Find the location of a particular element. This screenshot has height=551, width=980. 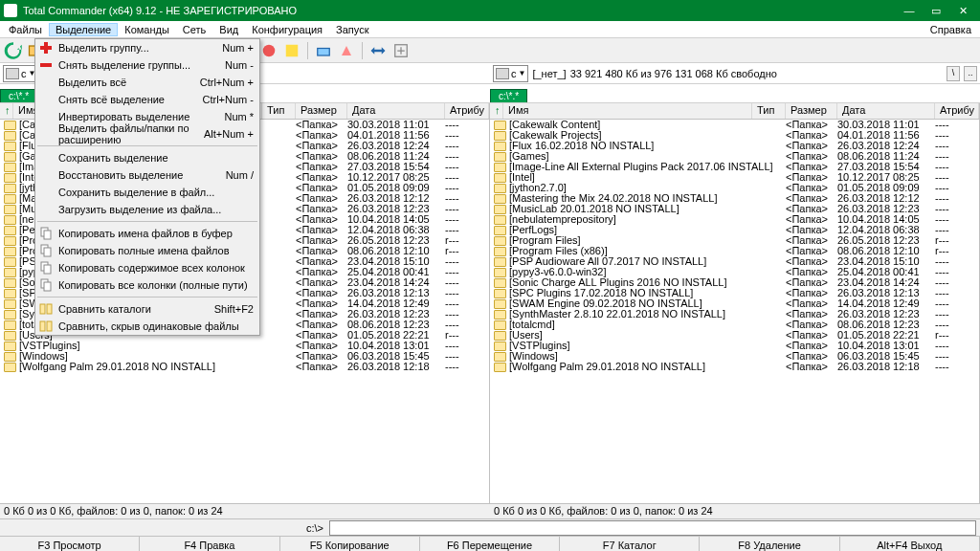

titlebar: Total Commander (x64) 9.12 - НЕ ЗАРЕГИСТ… is located at coordinates (490, 11).